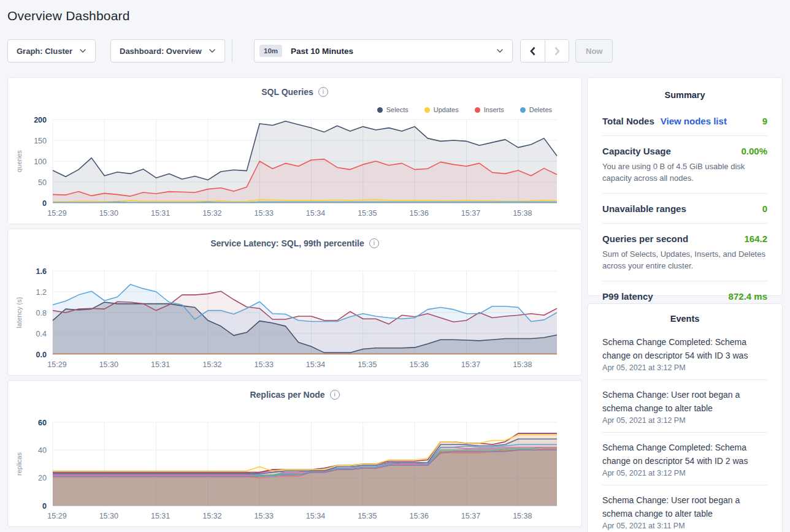 Image resolution: width=790 pixels, height=532 pixels. What do you see at coordinates (305, 202) in the screenshot?
I see `series-line-Deletes` at bounding box center [305, 202].